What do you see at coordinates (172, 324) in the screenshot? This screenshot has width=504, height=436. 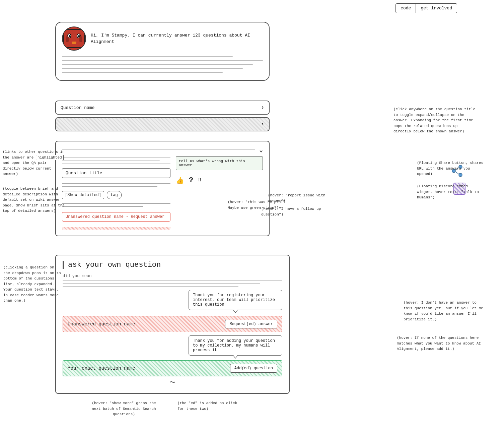 I see `ask-section: ask your own question did you mean Thank…` at bounding box center [172, 324].